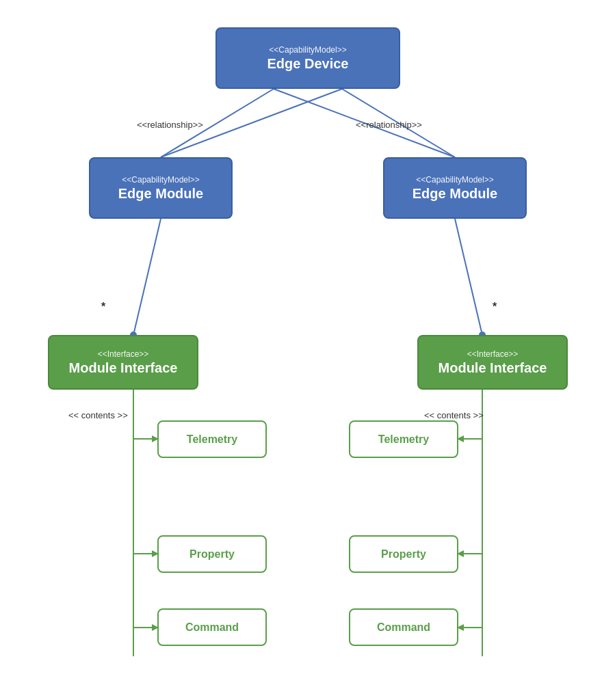 Image resolution: width=615 pixels, height=700 pixels. I want to click on command-left-label: Command, so click(212, 628).